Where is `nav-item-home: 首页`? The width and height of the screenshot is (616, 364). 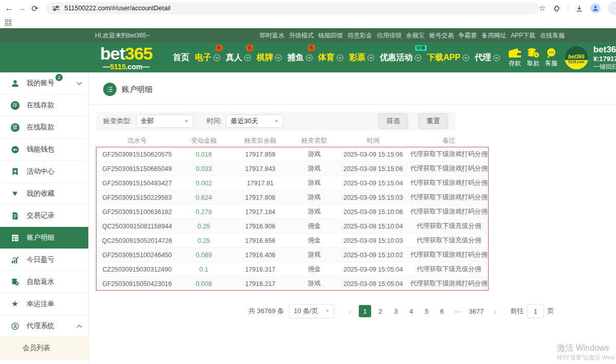 nav-item-home: 首页 is located at coordinates (181, 58).